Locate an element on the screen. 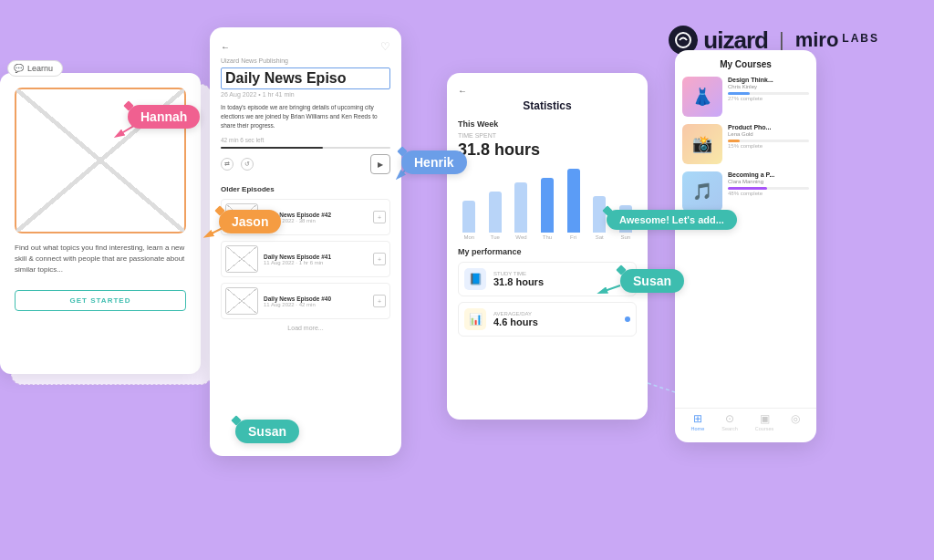  avg-day-icon: 📊 is located at coordinates (475, 319).